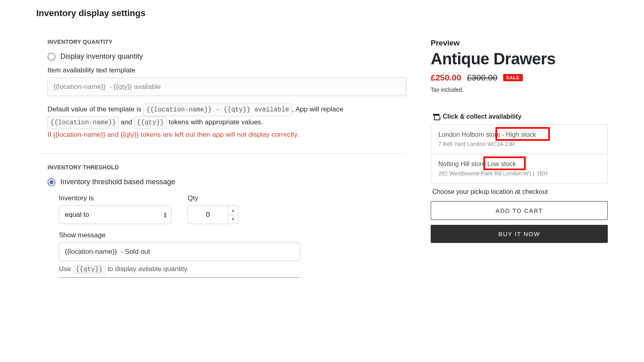 This screenshot has width=644, height=362. I want to click on token-full: {{location-name}} - {{qty}} available, so click(217, 110).